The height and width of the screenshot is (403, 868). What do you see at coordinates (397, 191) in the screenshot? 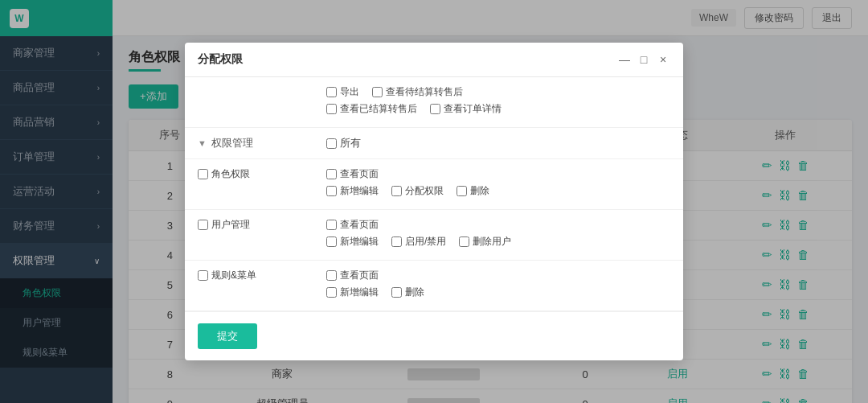
I see `perm-role-assign-checkbox` at bounding box center [397, 191].